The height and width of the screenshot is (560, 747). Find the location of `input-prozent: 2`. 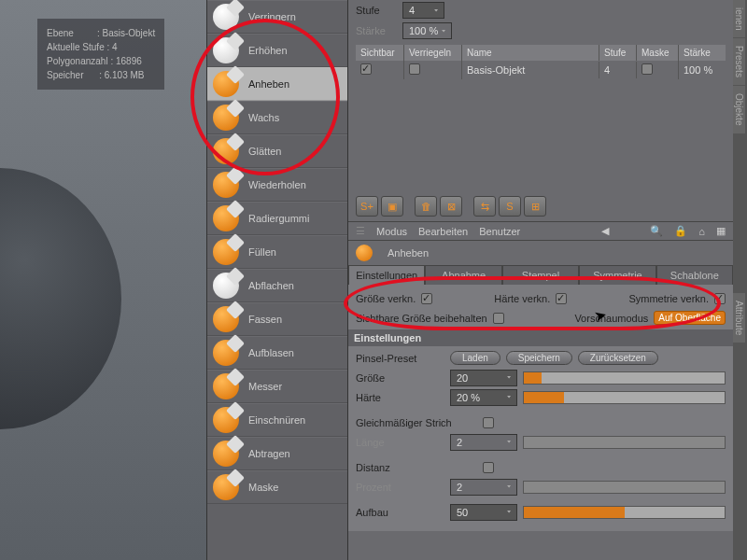

input-prozent: 2 is located at coordinates (484, 487).